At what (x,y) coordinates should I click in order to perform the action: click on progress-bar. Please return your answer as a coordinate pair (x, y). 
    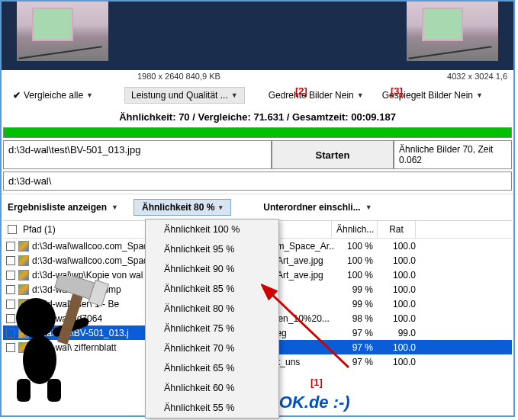
    Looking at the image, I should click on (258, 133).